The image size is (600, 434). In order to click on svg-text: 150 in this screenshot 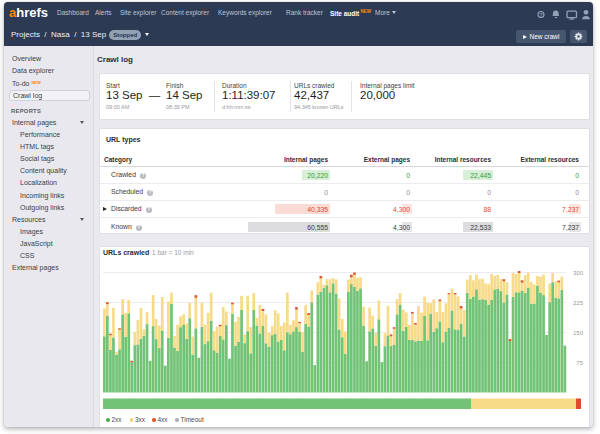, I will do `click(578, 333)`.